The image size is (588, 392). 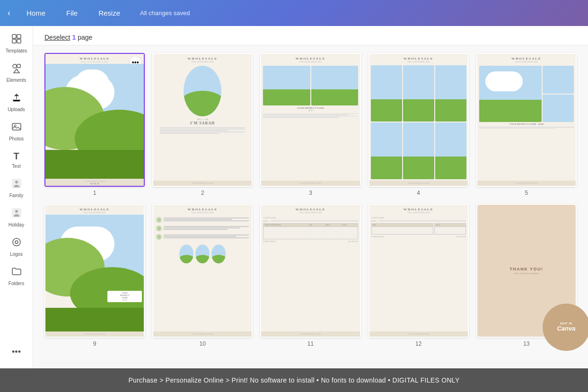 I want to click on page-number-4: 4, so click(x=418, y=193).